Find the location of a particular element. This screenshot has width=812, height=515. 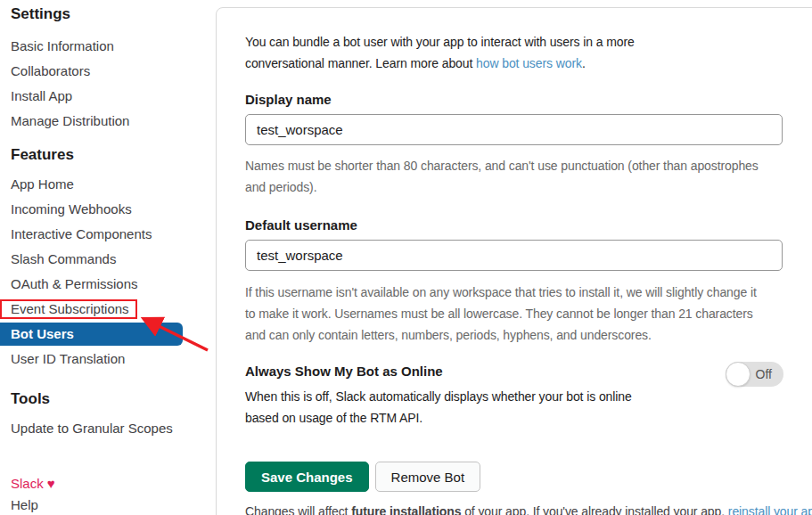

sidebar-item-bot-users: Bot Users is located at coordinates (91, 334).